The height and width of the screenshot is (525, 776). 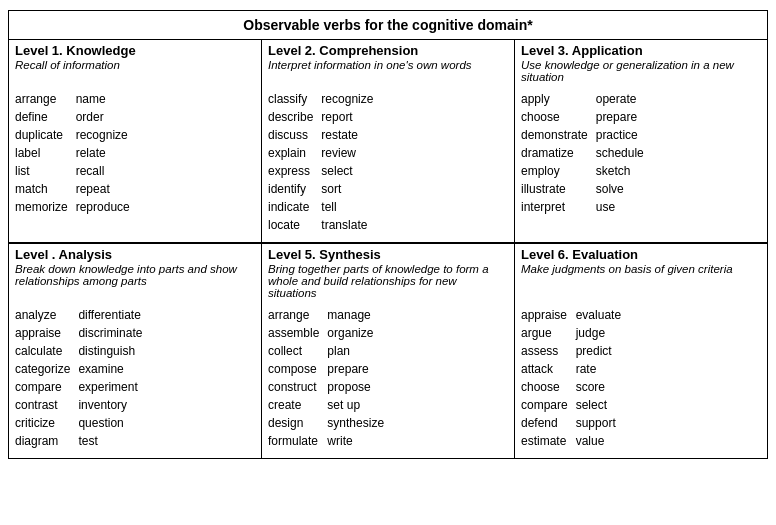 What do you see at coordinates (110, 423) in the screenshot?
I see `word-item: question` at bounding box center [110, 423].